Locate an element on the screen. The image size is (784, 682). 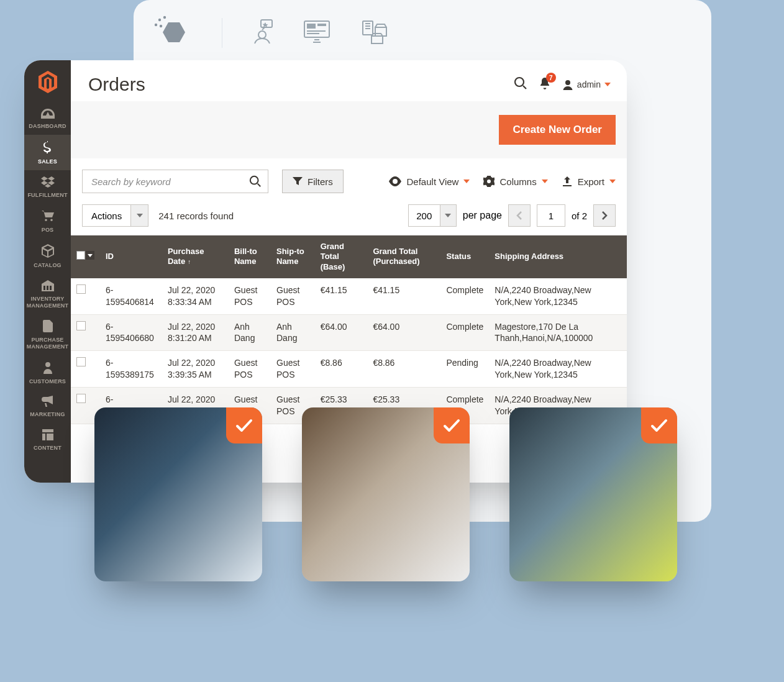
sidebar-item-pos: POS is located at coordinates (47, 221).